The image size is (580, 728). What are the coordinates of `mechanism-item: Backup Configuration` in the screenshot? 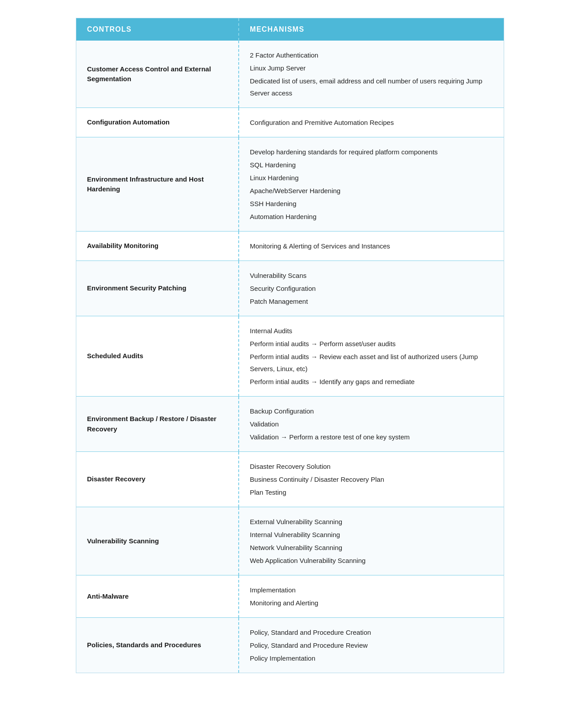 It's located at (371, 411).